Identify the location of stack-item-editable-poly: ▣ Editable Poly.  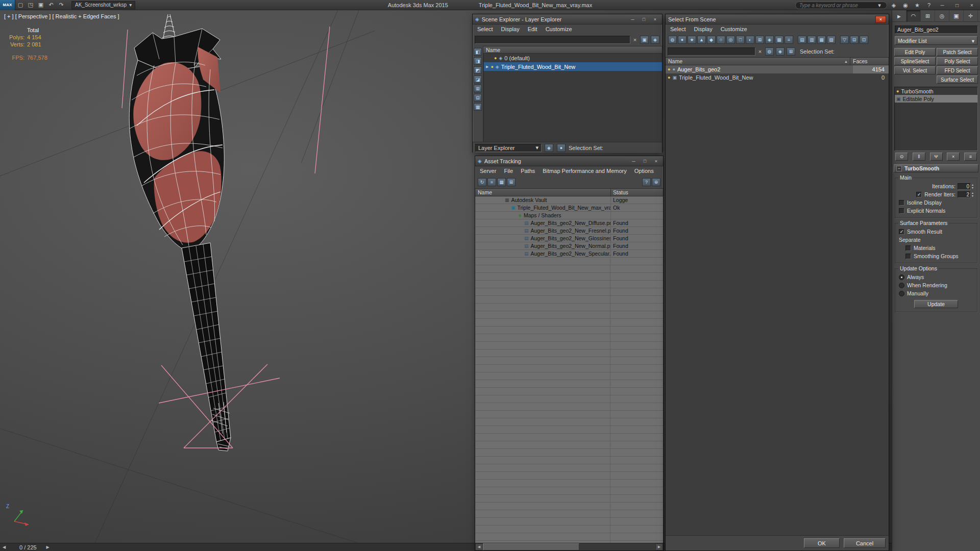
(936, 99).